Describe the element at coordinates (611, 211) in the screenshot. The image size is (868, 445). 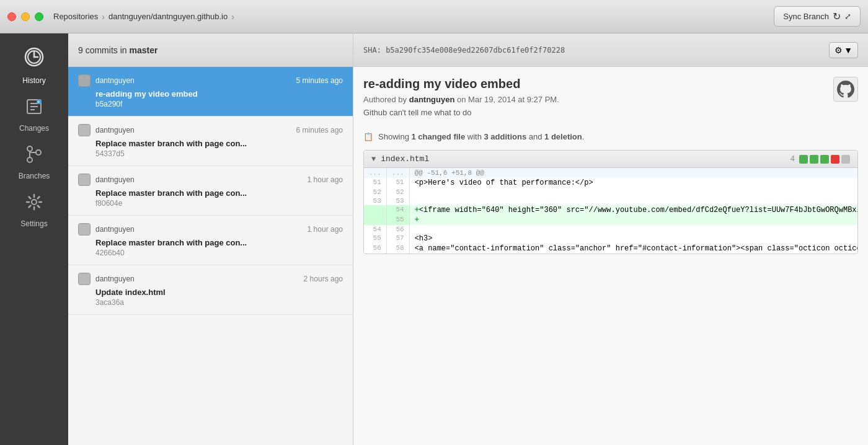
I see `diff-table: ... ... @@ -51,6 +51,8 @@ 51 51 <p>Here'…` at that location.